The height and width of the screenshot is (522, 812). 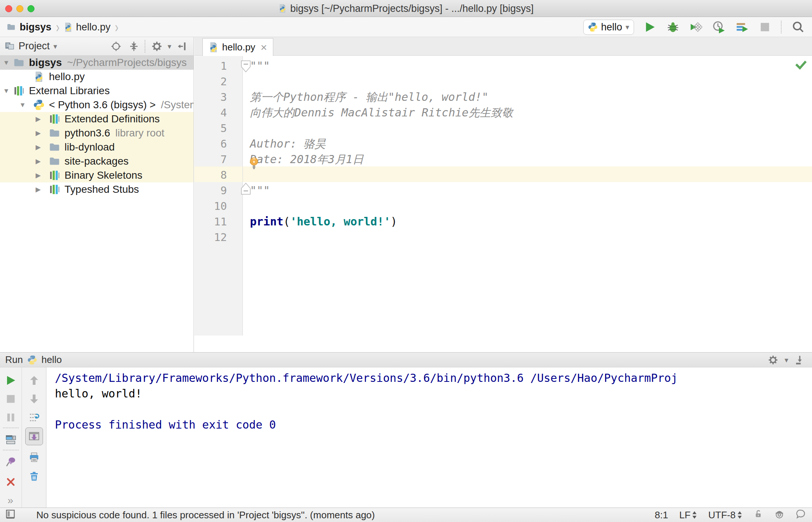 What do you see at coordinates (97, 147) in the screenshot?
I see `tree-row-lib-dynload: ▶ lib-dynload` at bounding box center [97, 147].